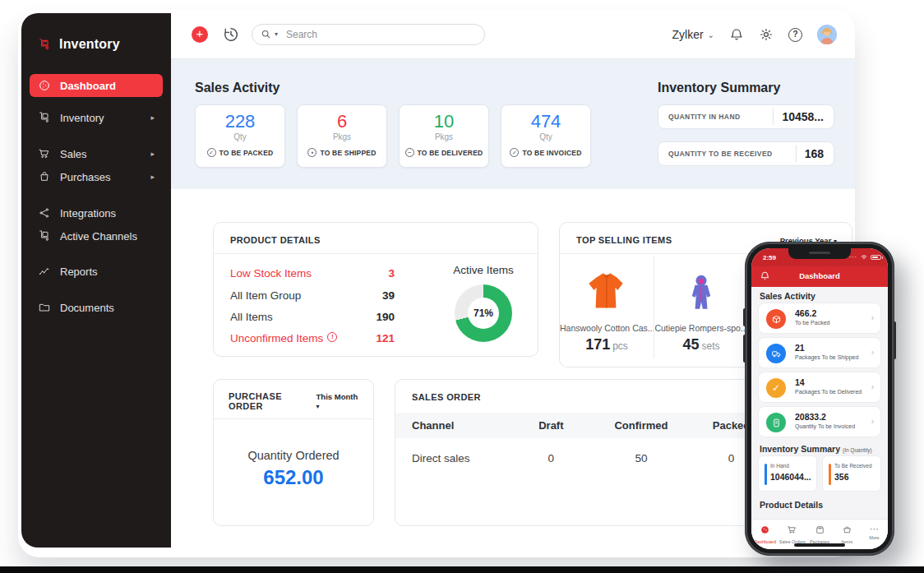  Describe the element at coordinates (776, 388) in the screenshot. I see `check-icon: ✓` at that location.